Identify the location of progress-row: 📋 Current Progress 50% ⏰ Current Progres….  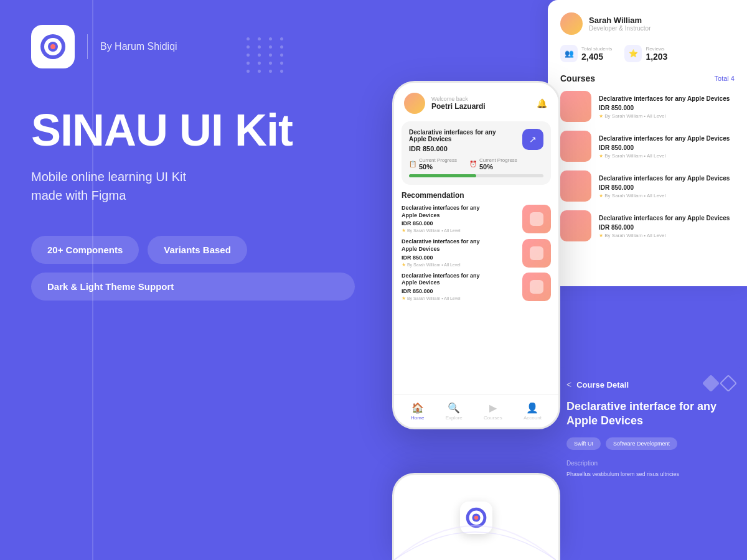
(476, 164).